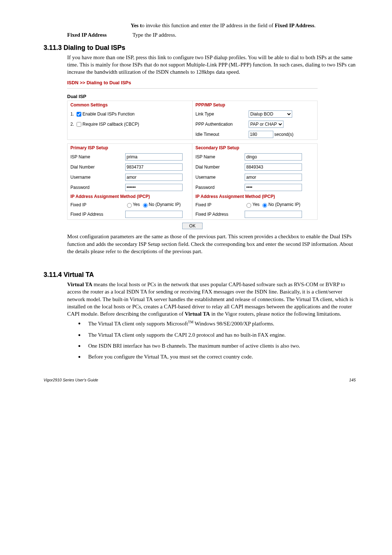 This screenshot has height=555, width=392. I want to click on list-item: The Virtual TA client only supports the …, so click(217, 335).